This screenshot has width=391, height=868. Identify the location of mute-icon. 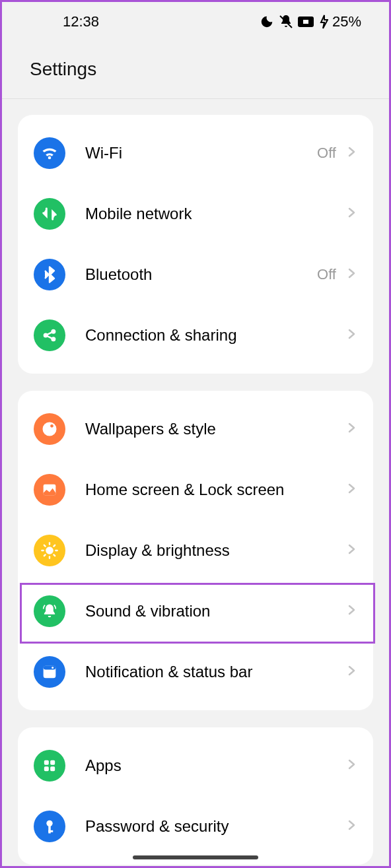
(286, 22).